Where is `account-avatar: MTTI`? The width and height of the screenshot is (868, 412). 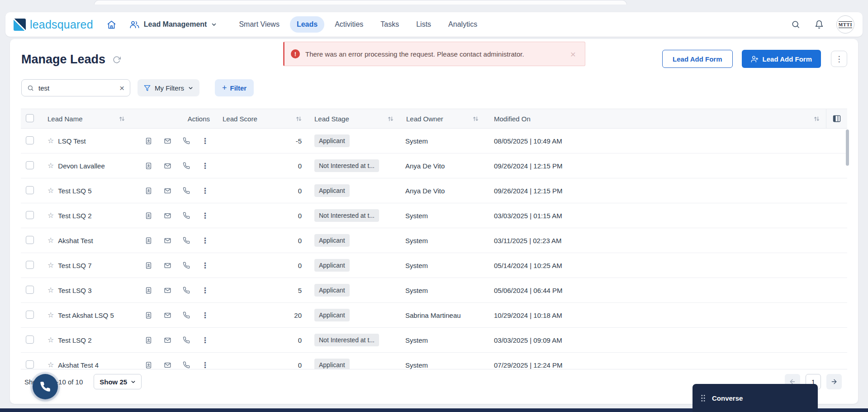 account-avatar: MTTI is located at coordinates (845, 24).